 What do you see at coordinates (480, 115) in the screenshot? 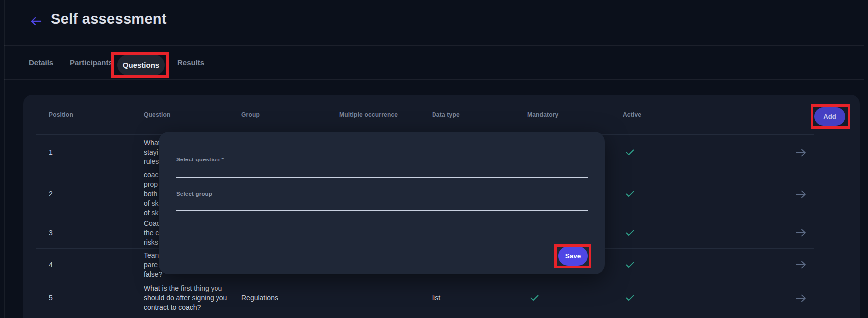
I see `column-header-data-type: Data type` at bounding box center [480, 115].